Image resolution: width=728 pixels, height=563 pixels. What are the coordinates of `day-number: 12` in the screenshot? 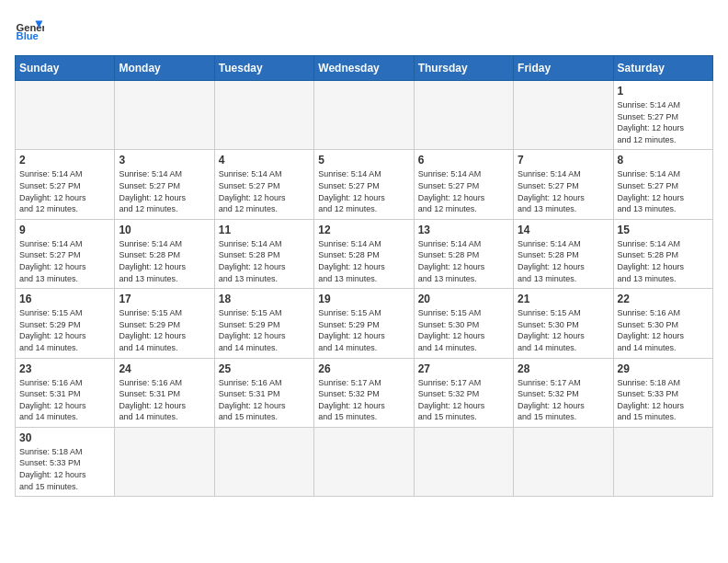 It's located at (364, 230).